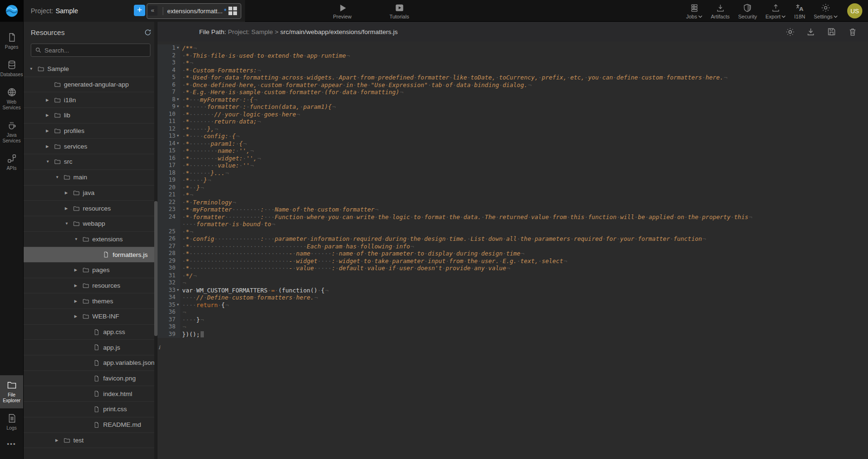 The width and height of the screenshot is (868, 459). I want to click on tutorials-button: Tutorials, so click(399, 11).